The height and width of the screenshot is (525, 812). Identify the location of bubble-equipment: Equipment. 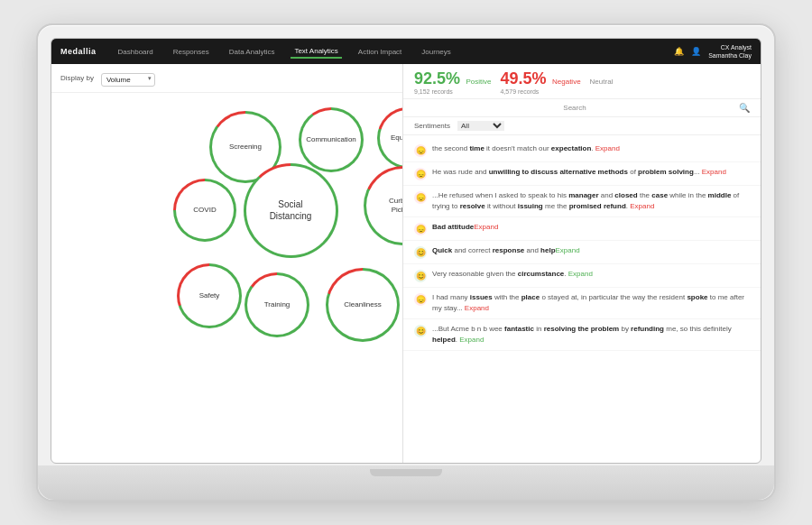
(390, 138).